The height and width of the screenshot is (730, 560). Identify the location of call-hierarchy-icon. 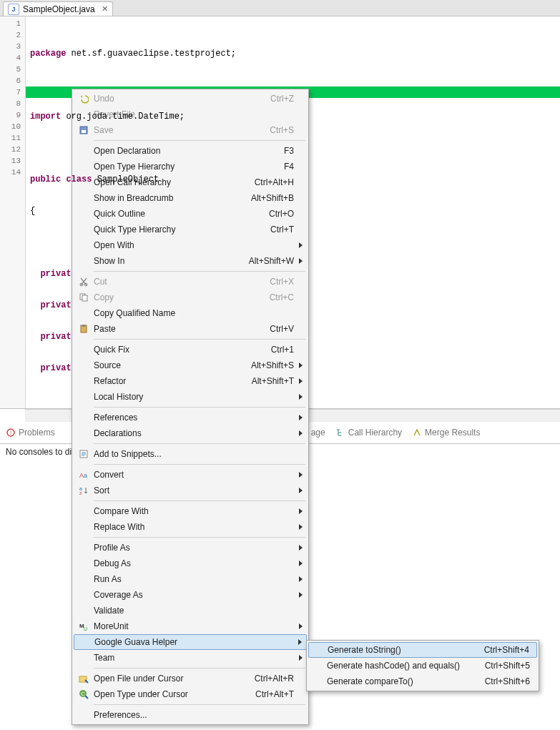
(340, 433).